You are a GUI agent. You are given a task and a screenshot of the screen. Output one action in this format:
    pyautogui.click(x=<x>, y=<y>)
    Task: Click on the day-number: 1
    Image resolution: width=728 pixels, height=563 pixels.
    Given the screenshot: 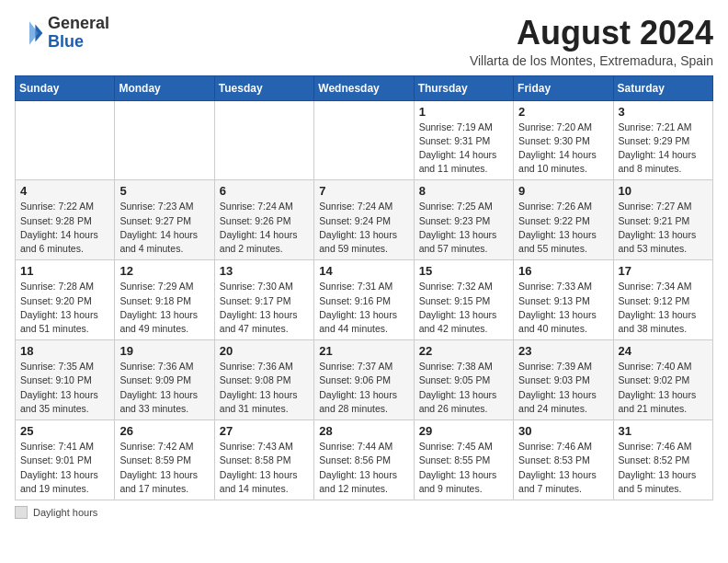 What is the action you would take?
    pyautogui.click(x=463, y=112)
    